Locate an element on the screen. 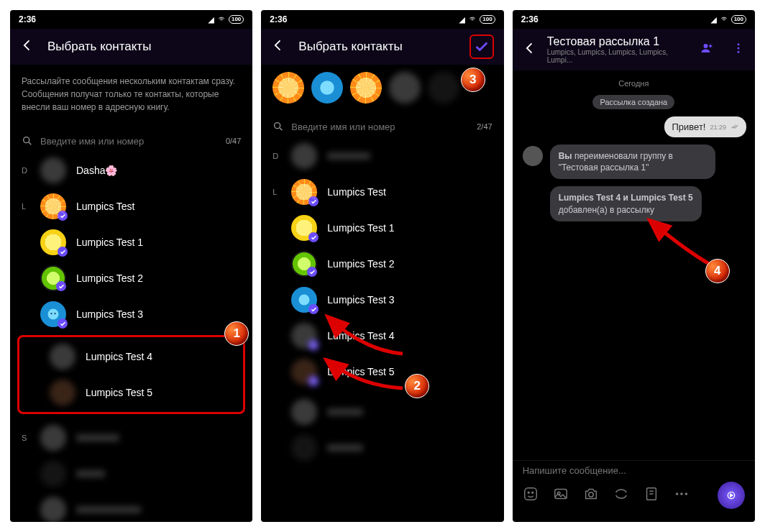  status-bar: 2:36 ◢ 100 is located at coordinates (131, 19).